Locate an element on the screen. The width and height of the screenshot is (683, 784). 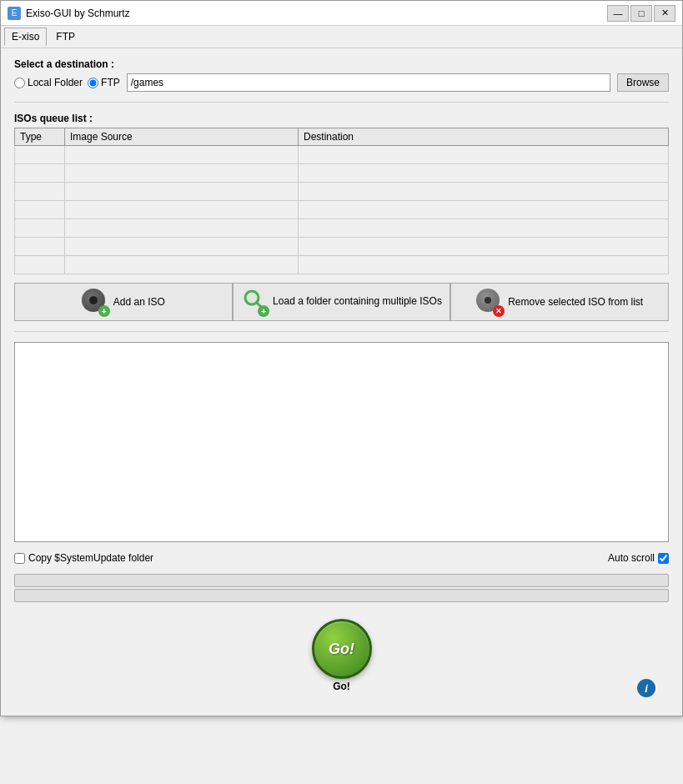
tab-ftp: FTP is located at coordinates (65, 37).